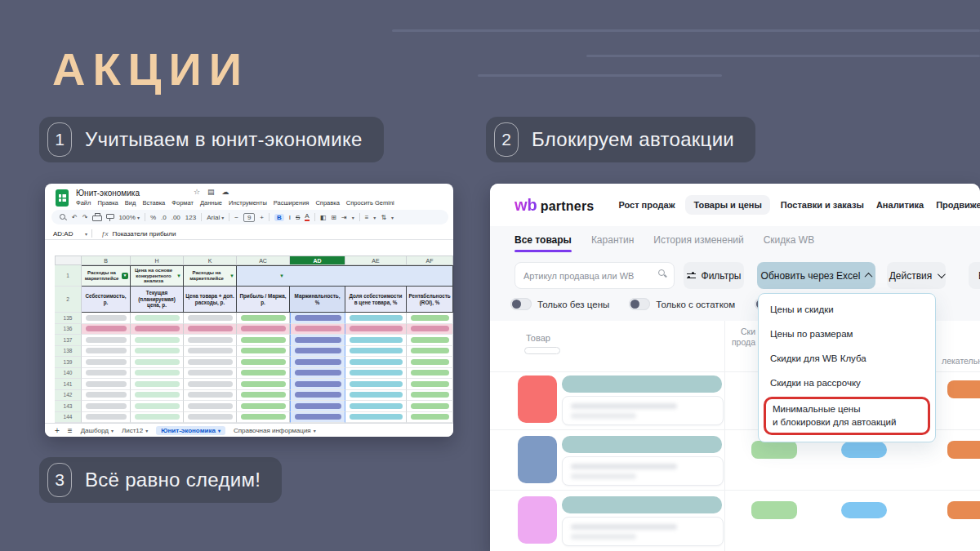 The width and height of the screenshot is (980, 551). What do you see at coordinates (274, 431) in the screenshot?
I see `sheet-tab: Справочная информация▾` at bounding box center [274, 431].